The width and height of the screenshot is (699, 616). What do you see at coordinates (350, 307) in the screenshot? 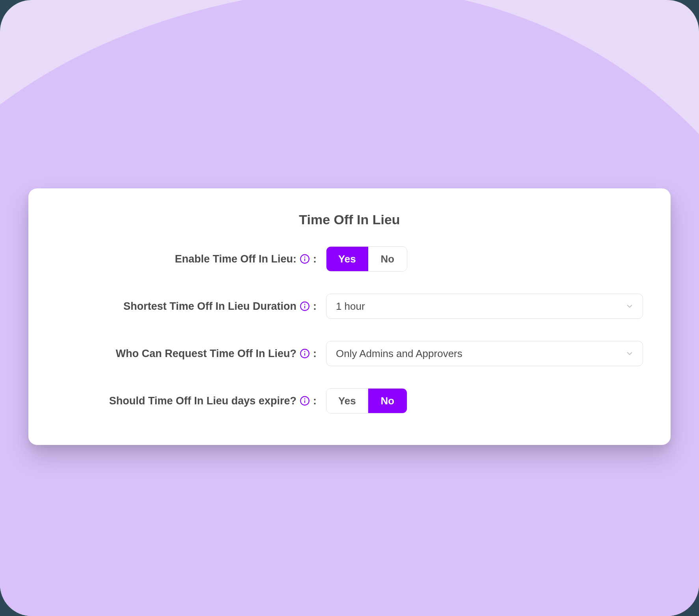
I see `shortest-duration-value: 1 hour` at bounding box center [350, 307].